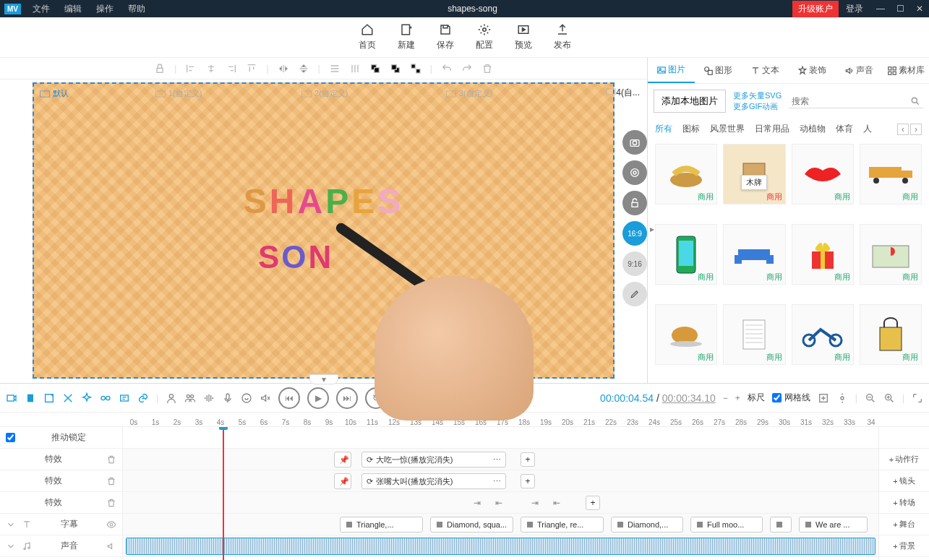 The height and width of the screenshot is (560, 929). What do you see at coordinates (635, 233) in the screenshot?
I see `ratio-16-9-button: 16:9` at bounding box center [635, 233].